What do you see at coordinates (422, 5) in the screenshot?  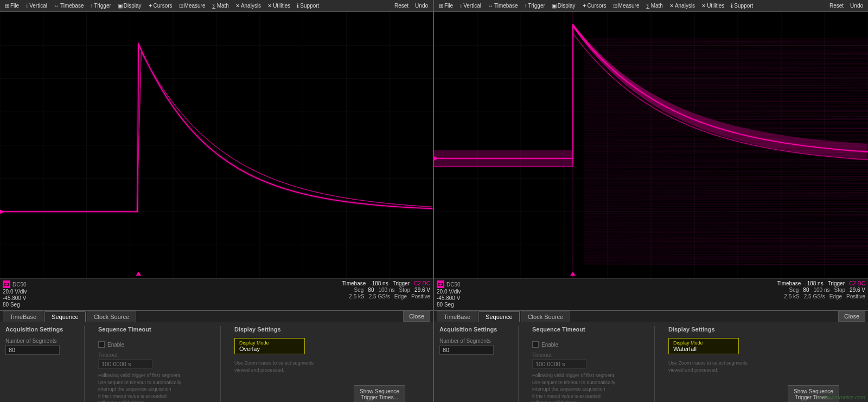 I see `undo-button: Undo` at bounding box center [422, 5].